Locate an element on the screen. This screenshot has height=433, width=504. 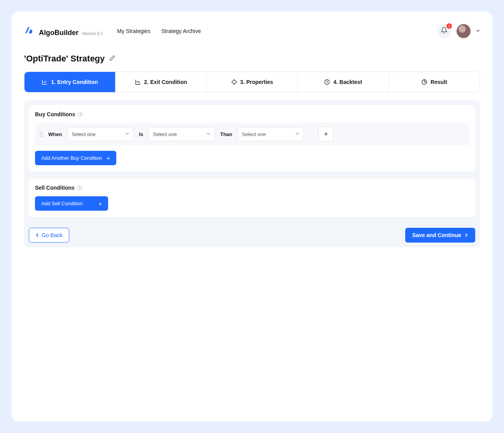
nav-my-strategies: My Strategies is located at coordinates (134, 31).